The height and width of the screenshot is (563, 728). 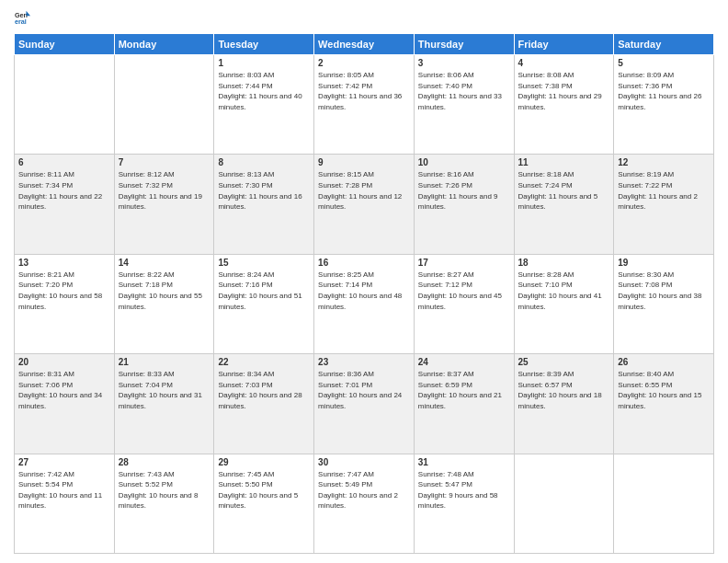 I want to click on calendar-cell: 30Sunrise: 7:47 AM Sunset: 5:49 PM Dayli…, so click(x=364, y=503).